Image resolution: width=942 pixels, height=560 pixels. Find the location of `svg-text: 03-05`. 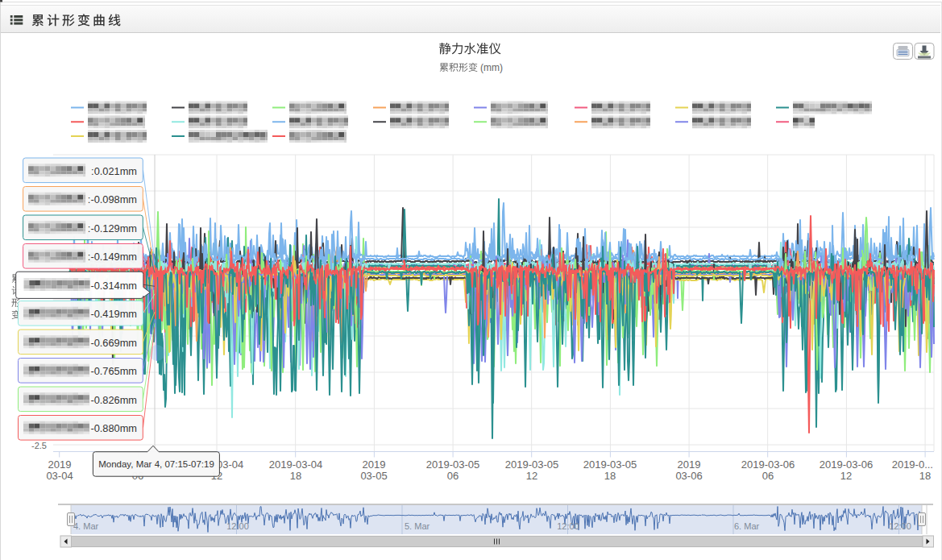

svg-text: 03-05 is located at coordinates (374, 475).